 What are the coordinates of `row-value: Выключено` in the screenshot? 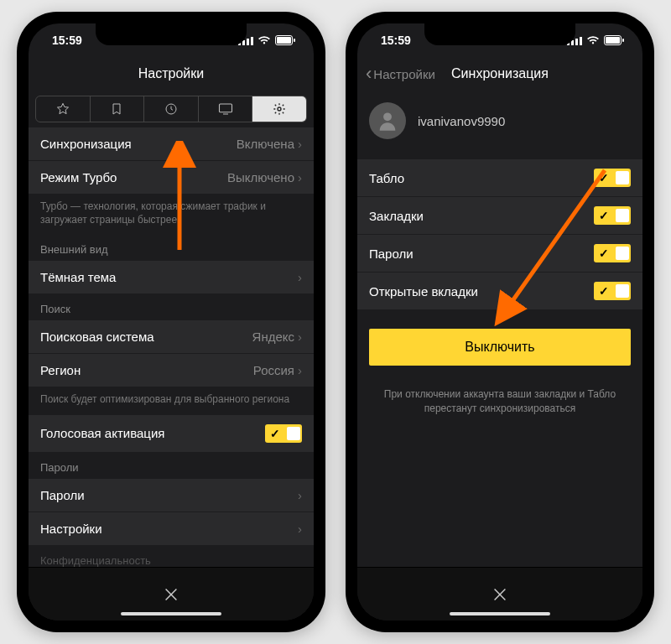 It's located at (261, 178).